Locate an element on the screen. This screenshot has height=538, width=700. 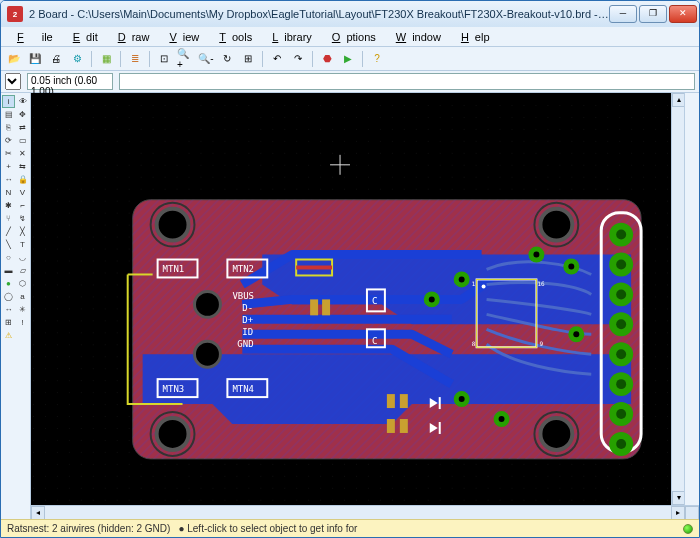
move-tool: ✥ is located at coordinates (22, 114).